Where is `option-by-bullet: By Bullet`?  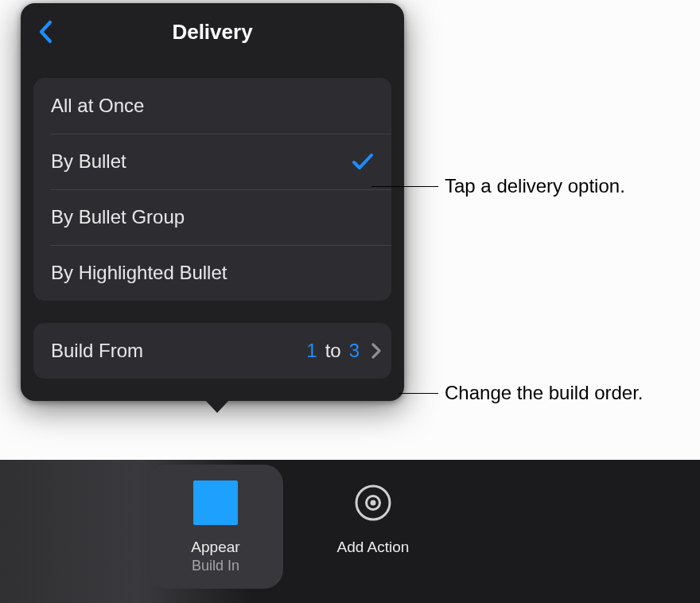 option-by-bullet: By Bullet is located at coordinates (212, 161).